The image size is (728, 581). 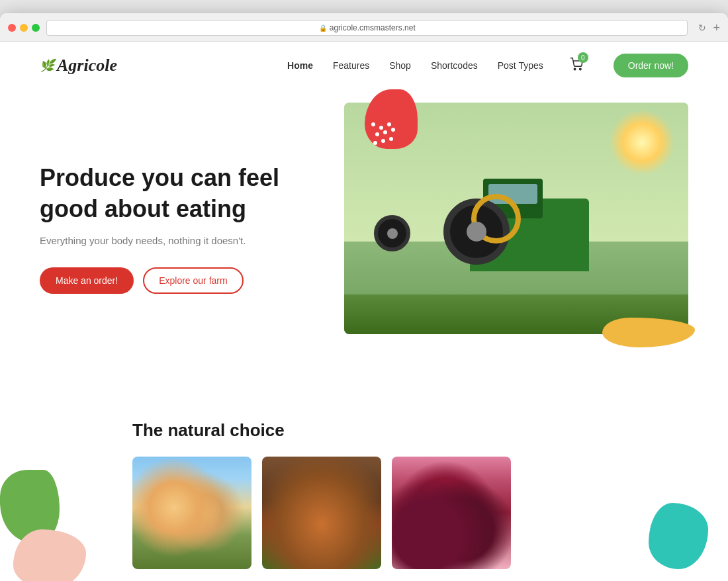 What do you see at coordinates (410, 513) in the screenshot?
I see `cards-row` at bounding box center [410, 513].